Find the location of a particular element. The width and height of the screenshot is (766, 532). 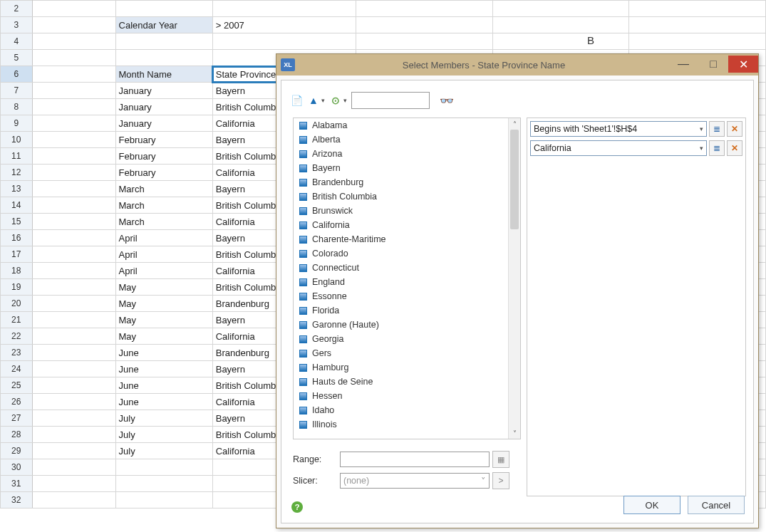

row-header: 17 is located at coordinates (17, 255).